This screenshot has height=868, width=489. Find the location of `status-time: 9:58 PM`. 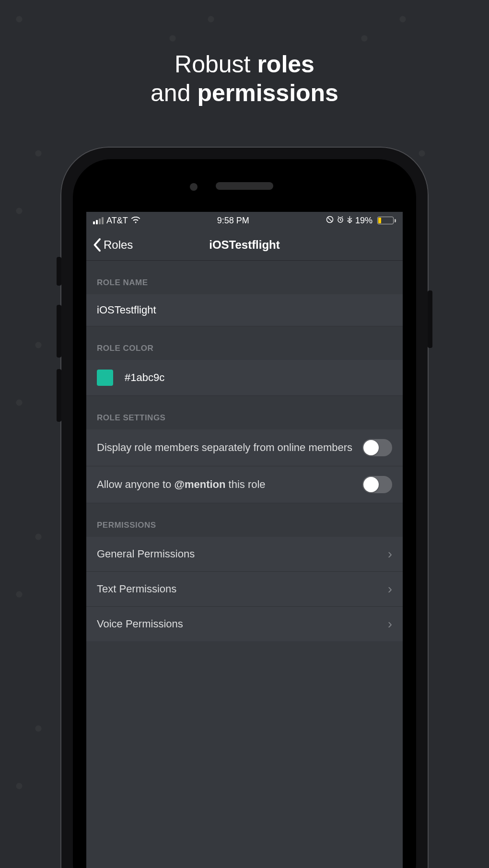

status-time: 9:58 PM is located at coordinates (233, 220).